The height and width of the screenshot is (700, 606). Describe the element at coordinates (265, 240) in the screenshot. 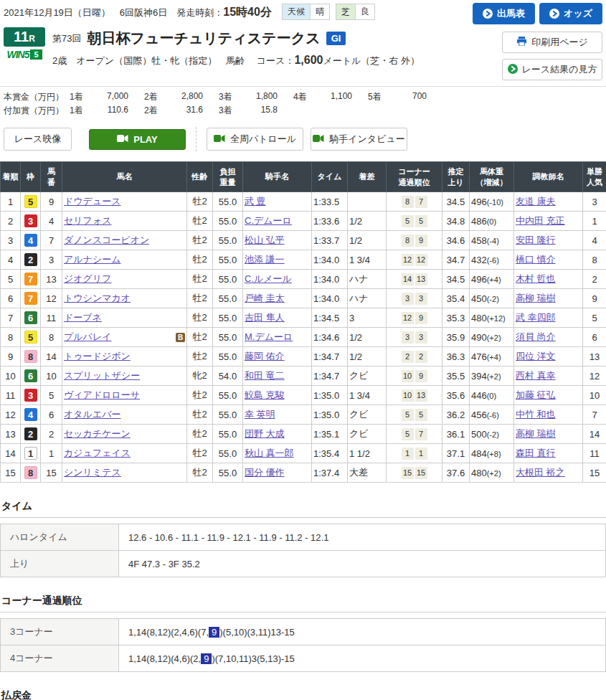

I see `jockey-link: 松山 弘平` at that location.